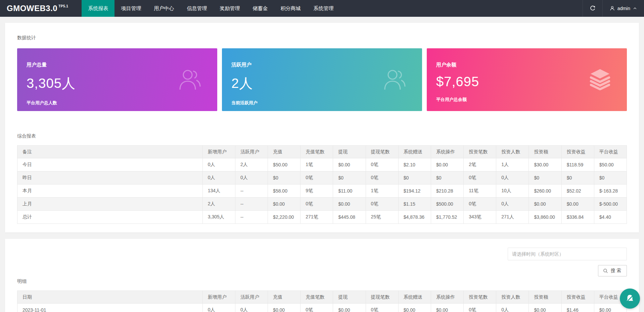 The image size is (644, 312). Describe the element at coordinates (322, 38) in the screenshot. I see `stats-section-title: 数据统计` at that location.